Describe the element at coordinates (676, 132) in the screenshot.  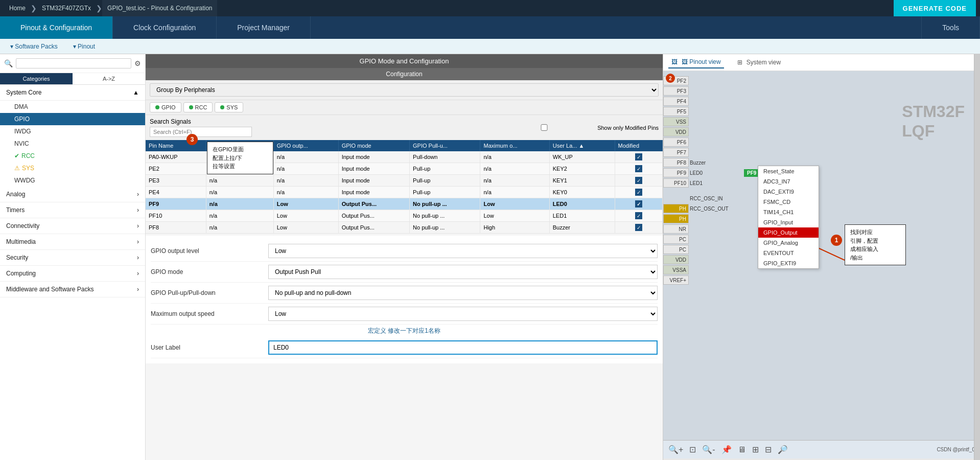
I see `pin-vdd: VDD` at that location.